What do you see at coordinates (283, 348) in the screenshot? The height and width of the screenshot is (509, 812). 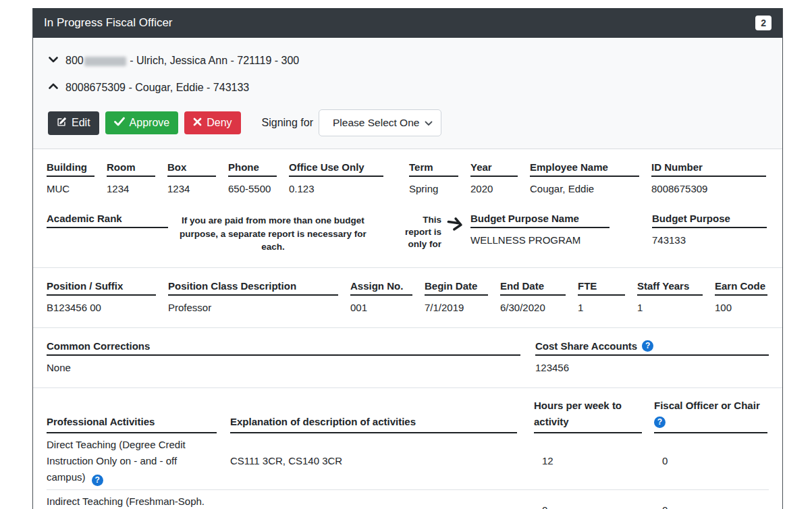 I see `field-label-common-corrections: Common Corrections` at bounding box center [283, 348].